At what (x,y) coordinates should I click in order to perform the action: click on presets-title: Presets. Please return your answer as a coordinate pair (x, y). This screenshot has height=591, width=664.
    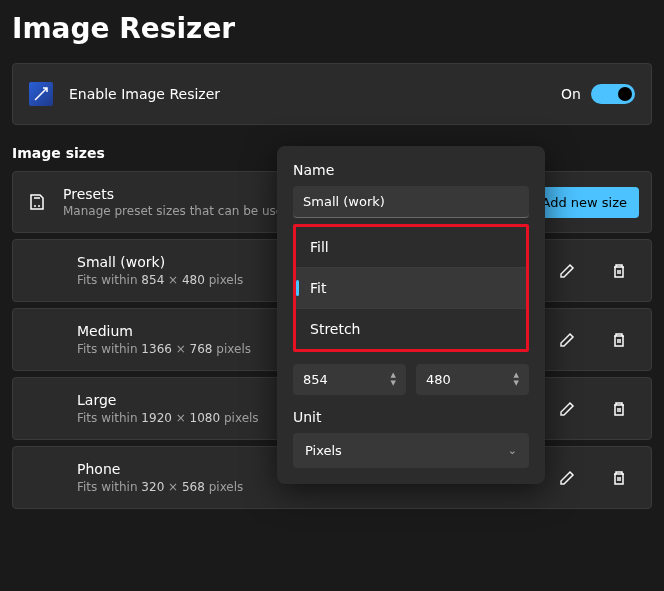
    Looking at the image, I should click on (180, 194).